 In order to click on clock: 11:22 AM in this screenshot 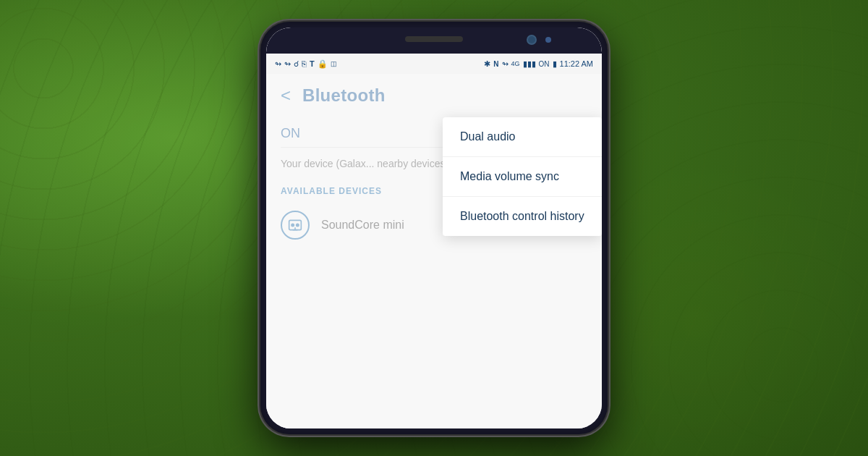, I will do `click(576, 64)`.